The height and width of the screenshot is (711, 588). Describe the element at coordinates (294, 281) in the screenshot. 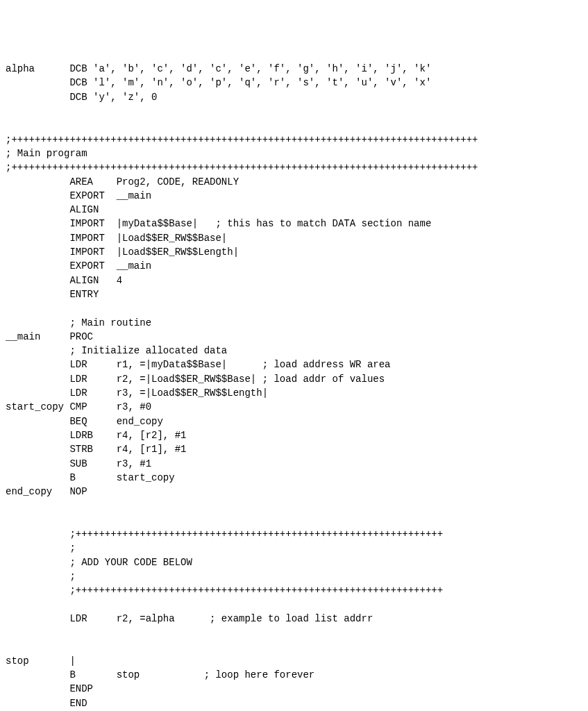

I see `code-line: ALIGN 4` at that location.